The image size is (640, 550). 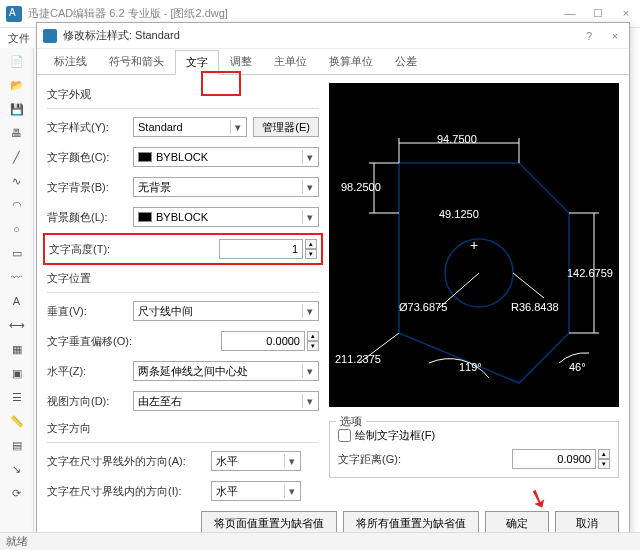 What do you see at coordinates (578, 367) in the screenshot?
I see `dim-value: 46°` at bounding box center [578, 367].